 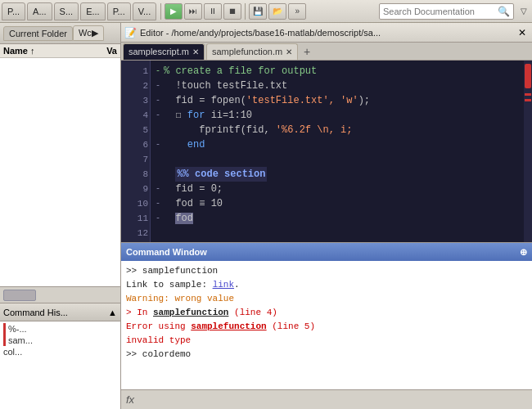 I want to click on tab-workspace: Wc▶, so click(x=88, y=33).